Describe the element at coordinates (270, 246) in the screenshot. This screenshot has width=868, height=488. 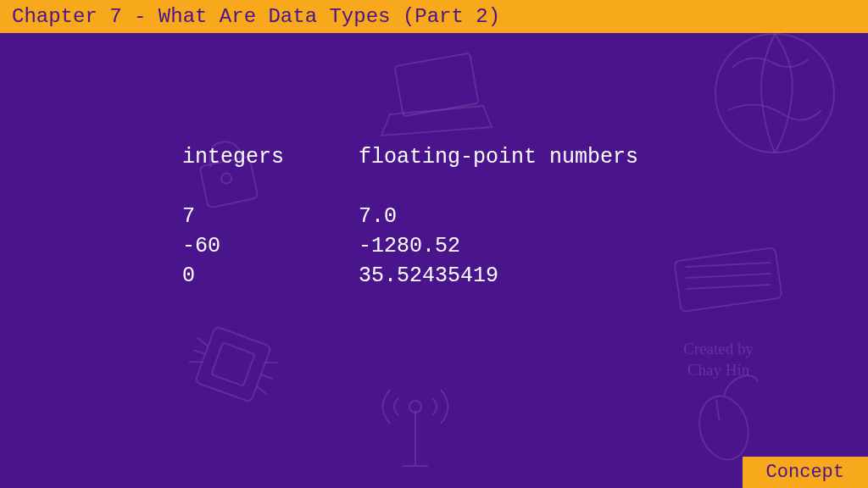
I see `integer-value: -60` at that location.